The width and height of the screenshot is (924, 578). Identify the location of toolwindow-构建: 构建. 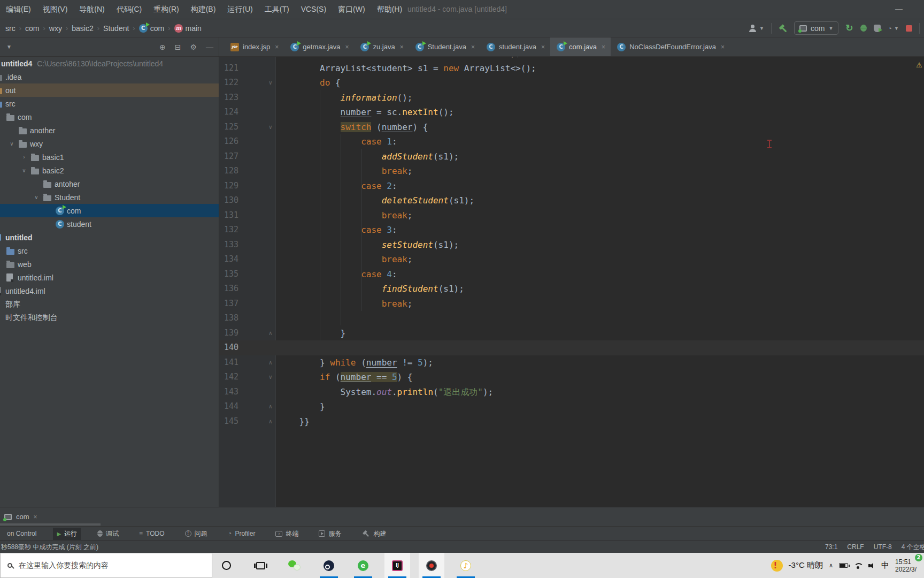
(374, 534).